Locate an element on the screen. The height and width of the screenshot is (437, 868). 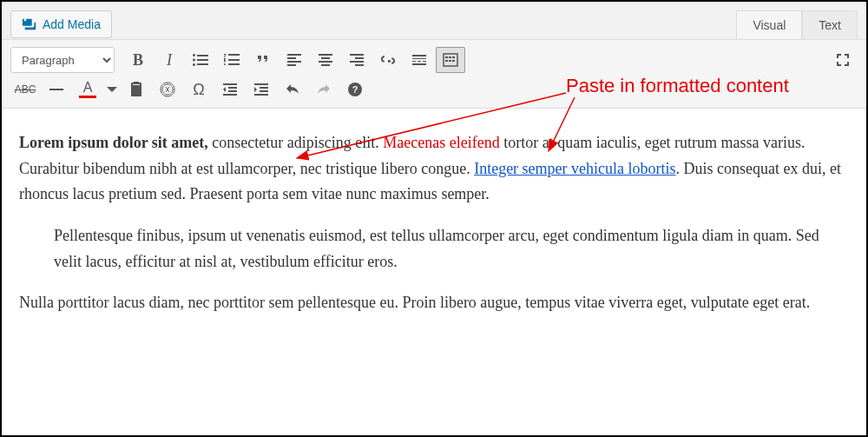
tab-text: Text is located at coordinates (830, 24).